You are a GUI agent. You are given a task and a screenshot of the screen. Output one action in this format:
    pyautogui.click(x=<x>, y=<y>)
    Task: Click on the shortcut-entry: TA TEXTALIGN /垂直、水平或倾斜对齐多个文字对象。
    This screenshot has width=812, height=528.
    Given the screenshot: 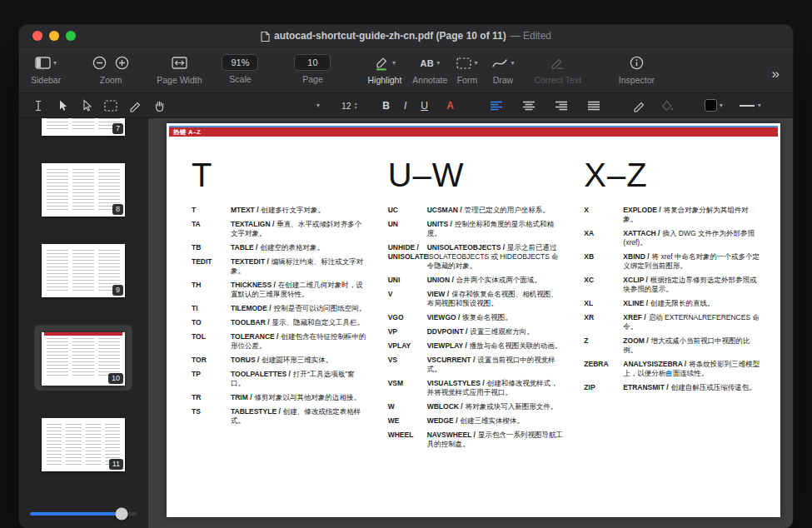 What is the action you would take?
    pyautogui.click(x=280, y=229)
    